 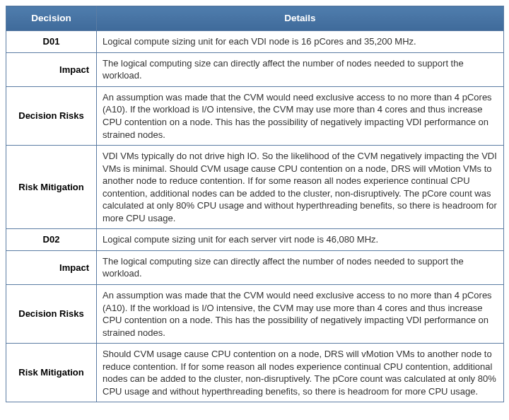 What do you see at coordinates (255, 42) in the screenshot?
I see `table-row: D01 Logical compute sizing unit for each…` at bounding box center [255, 42].